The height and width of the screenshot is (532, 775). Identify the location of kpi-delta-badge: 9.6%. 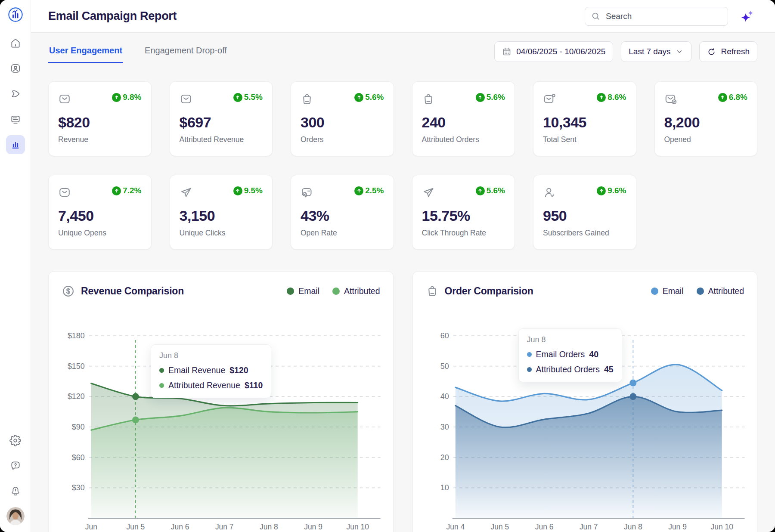
(611, 191).